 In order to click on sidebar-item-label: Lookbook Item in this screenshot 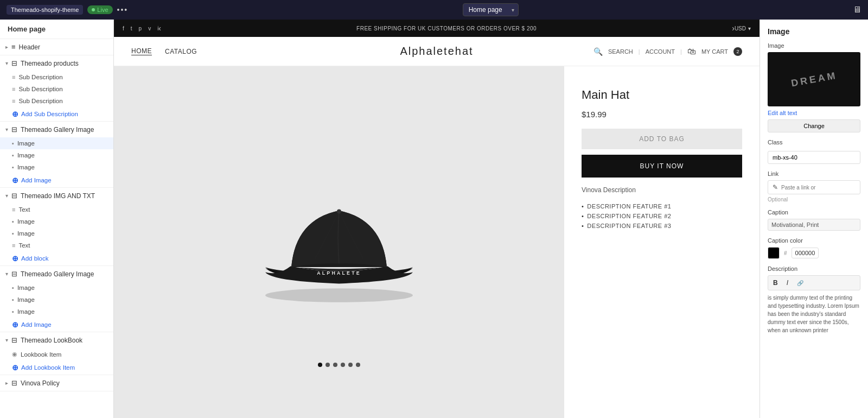, I will do `click(41, 354)`.